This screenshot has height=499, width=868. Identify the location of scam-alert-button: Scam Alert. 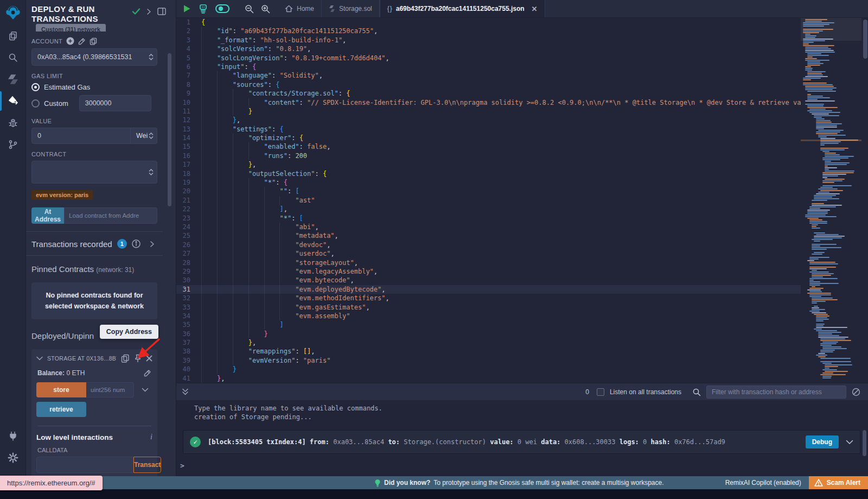
(839, 483).